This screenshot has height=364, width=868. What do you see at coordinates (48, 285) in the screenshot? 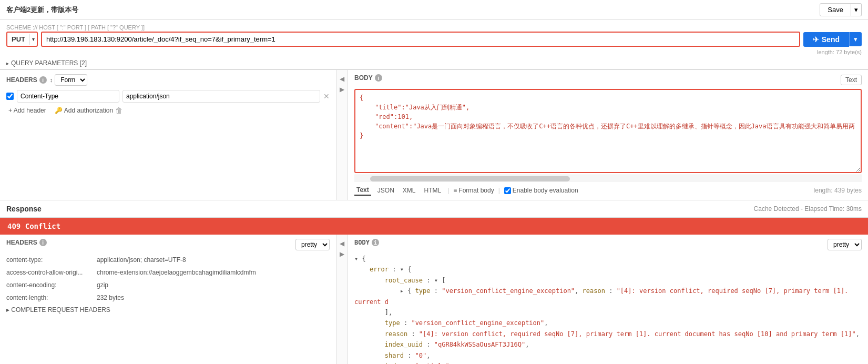
I see `resp-header-key: content-encoding:` at bounding box center [48, 285].